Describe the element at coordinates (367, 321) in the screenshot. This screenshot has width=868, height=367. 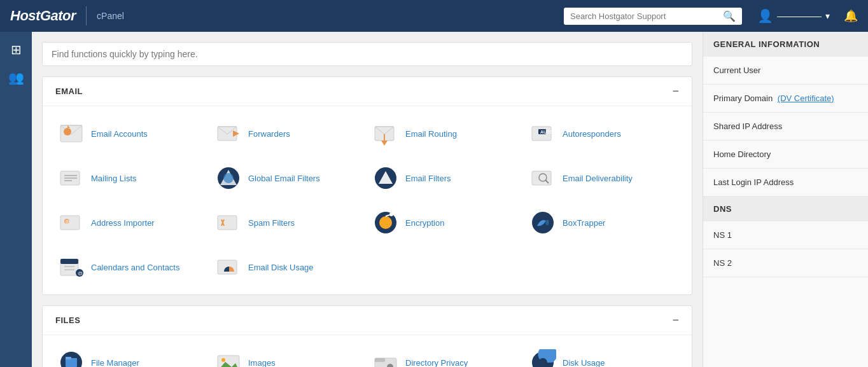
I see `files-section-header: FILES −` at that location.